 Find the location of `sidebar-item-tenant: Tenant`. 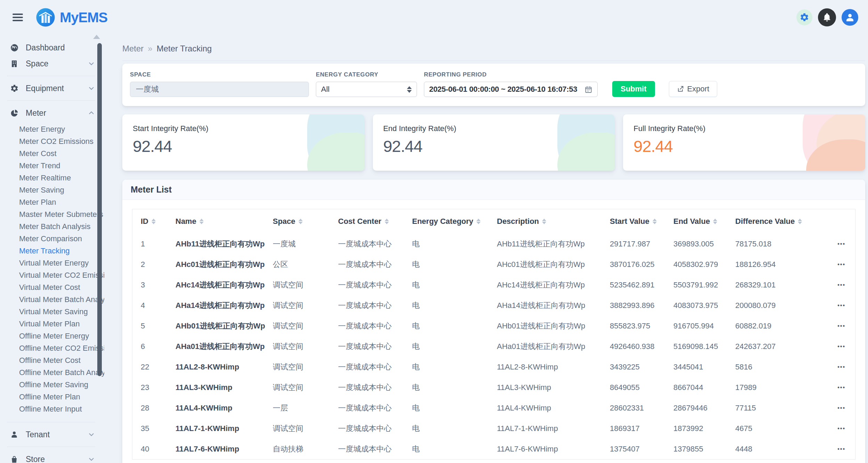

sidebar-item-tenant: Tenant is located at coordinates (52, 434).